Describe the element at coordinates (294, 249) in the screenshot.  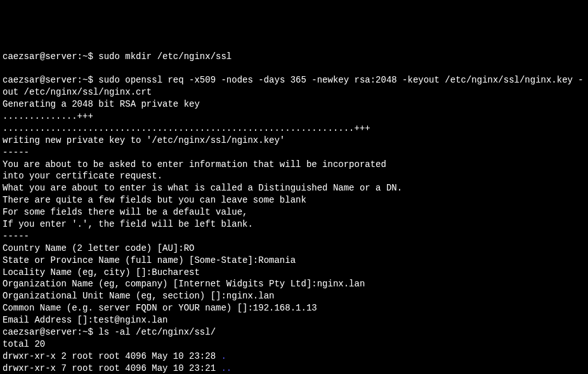
I see `output-line: Country Name (2 letter code) [AU]:RO` at that location.